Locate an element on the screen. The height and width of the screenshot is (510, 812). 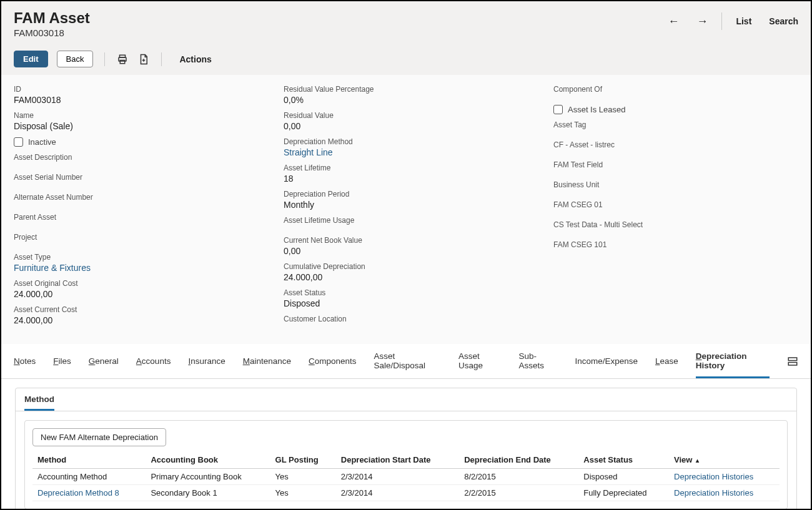
col-view: View ▴ is located at coordinates (725, 460).